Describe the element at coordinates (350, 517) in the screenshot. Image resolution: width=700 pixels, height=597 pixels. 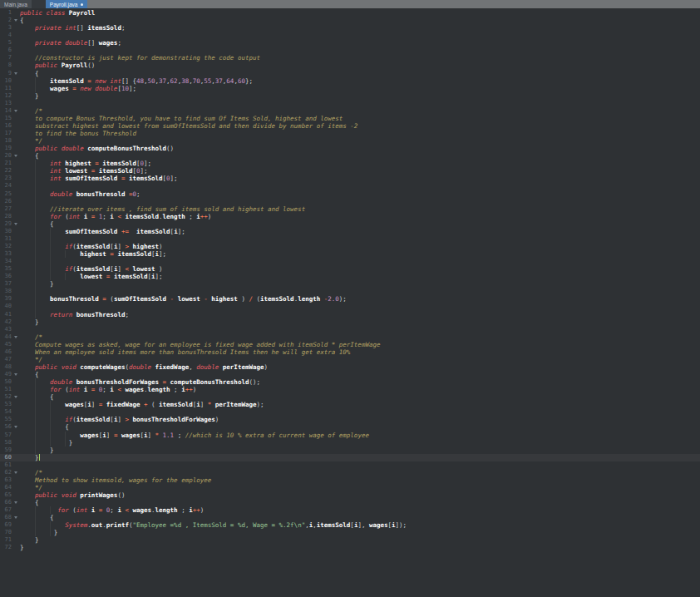
I see `code-line: 68{` at that location.